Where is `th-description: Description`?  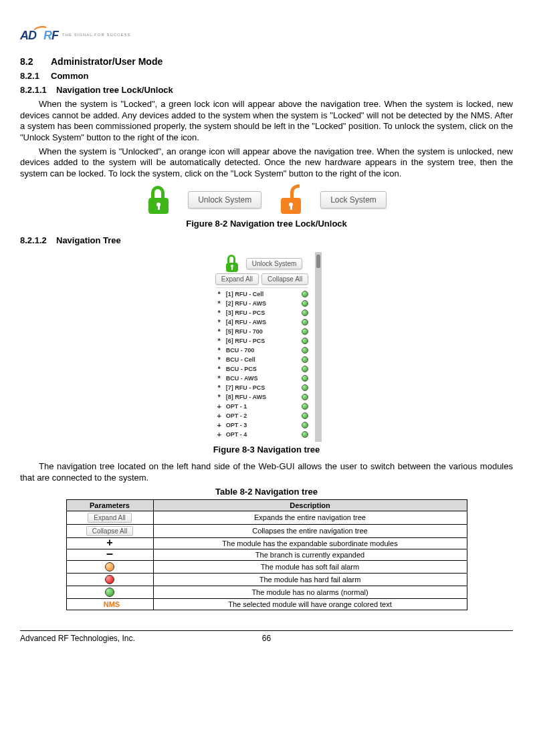 th-description: Description is located at coordinates (310, 505).